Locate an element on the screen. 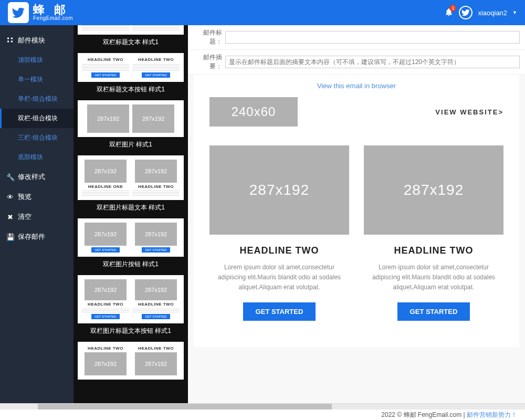 The height and width of the screenshot is (420, 525). nav-sub-twocol: 双栏-组合模块 is located at coordinates (37, 119).